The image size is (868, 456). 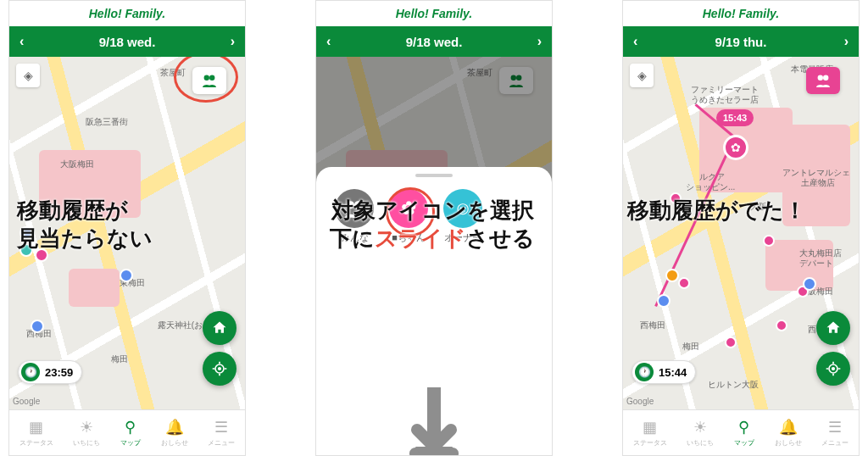 I want to click on member-chip-button, so click(x=823, y=81).